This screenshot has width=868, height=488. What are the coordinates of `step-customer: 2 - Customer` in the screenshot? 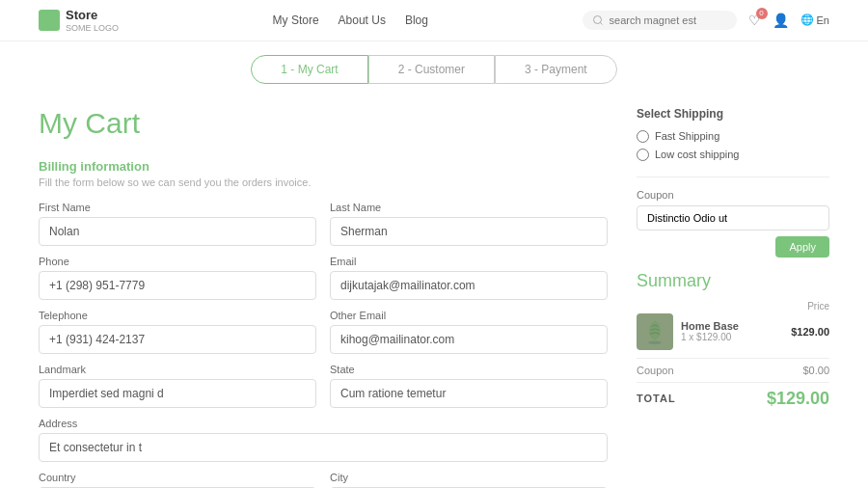 It's located at (432, 69).